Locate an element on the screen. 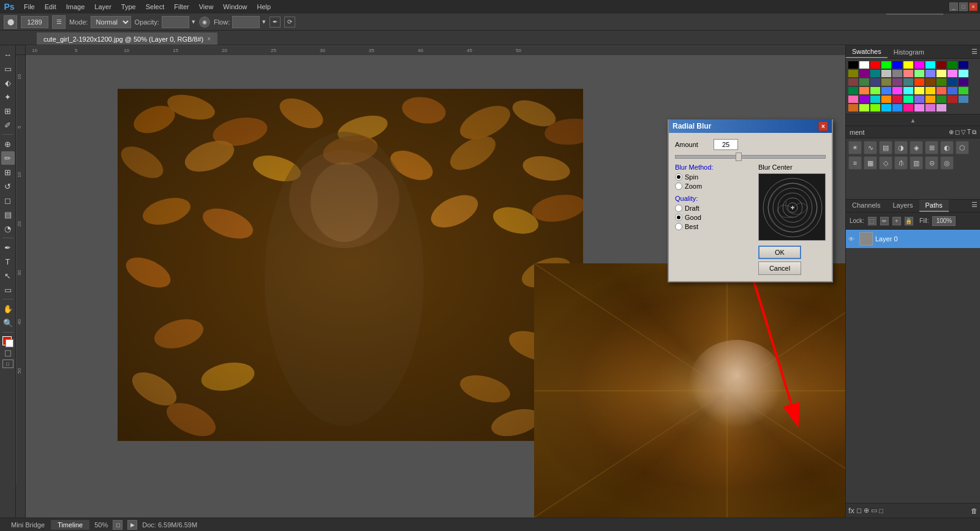  brush-size-icon: ⬤ is located at coordinates (10, 22).